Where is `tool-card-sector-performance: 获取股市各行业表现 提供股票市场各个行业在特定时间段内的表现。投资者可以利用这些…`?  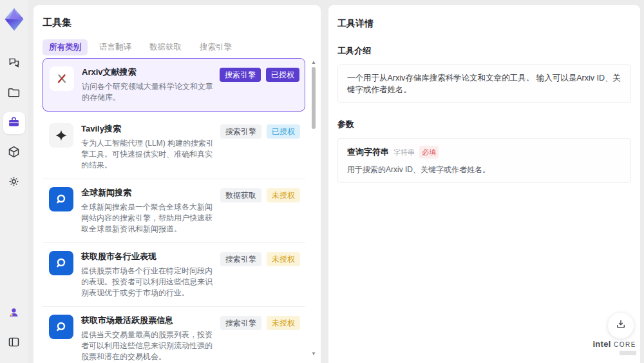
tool-card-sector-performance: 获取股市各行业表现 提供股票市场各个行业在特定时间段内的表现。投资者可以利用这些… is located at coordinates (174, 275).